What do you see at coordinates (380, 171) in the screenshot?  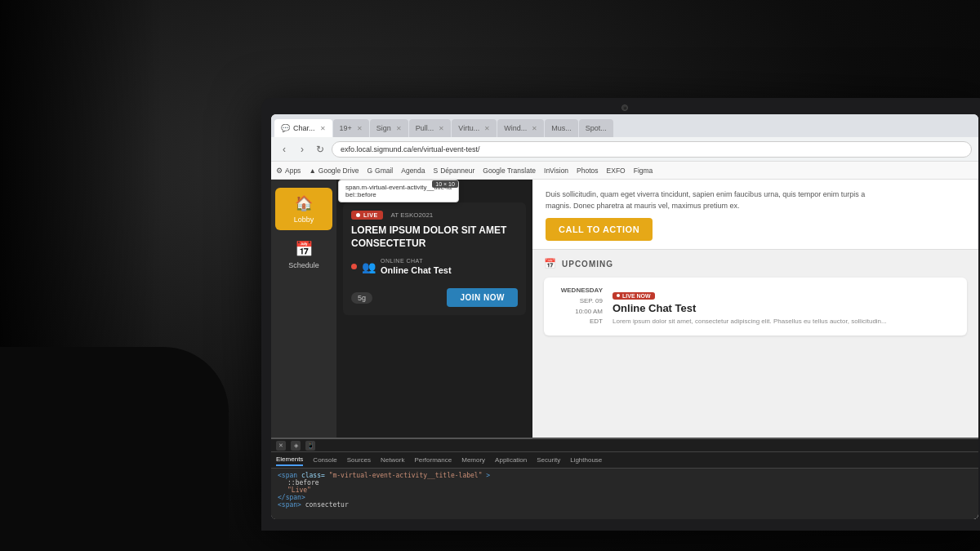 I see `bookmark-gmail: G Gmail` at bounding box center [380, 171].